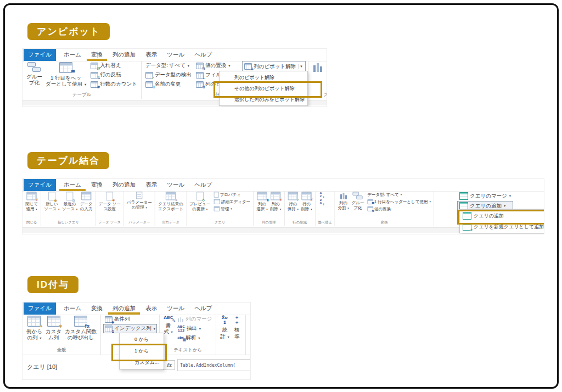 The height and width of the screenshot is (392, 562). I want to click on btn-data-source-settings: データ ソー ス設定, so click(110, 201).